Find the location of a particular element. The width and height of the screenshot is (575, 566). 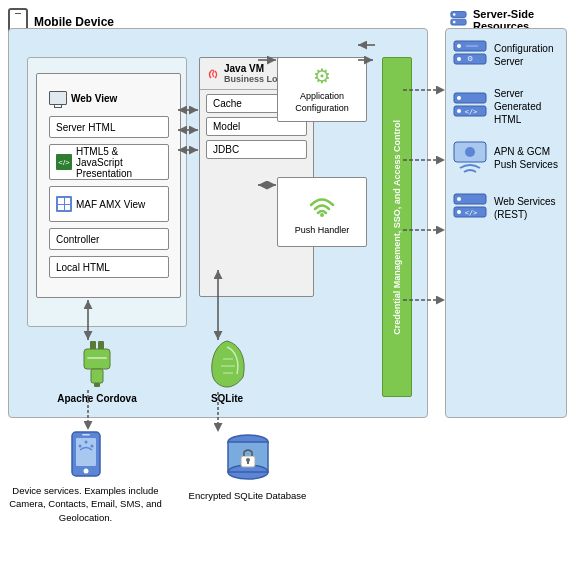

encrypted-db-area: Encrypted SQLite Database is located at coordinates (248, 466).